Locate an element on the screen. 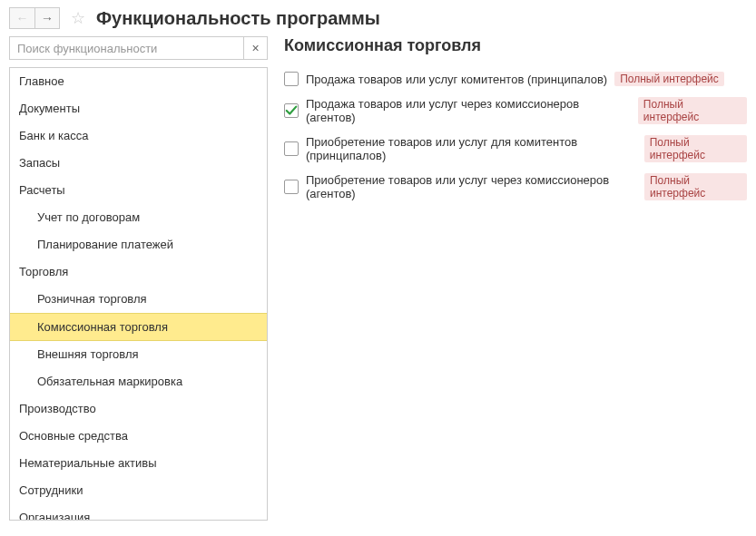 The height and width of the screenshot is (536, 756). tree-item-label: Планирование платежей is located at coordinates (105, 245).